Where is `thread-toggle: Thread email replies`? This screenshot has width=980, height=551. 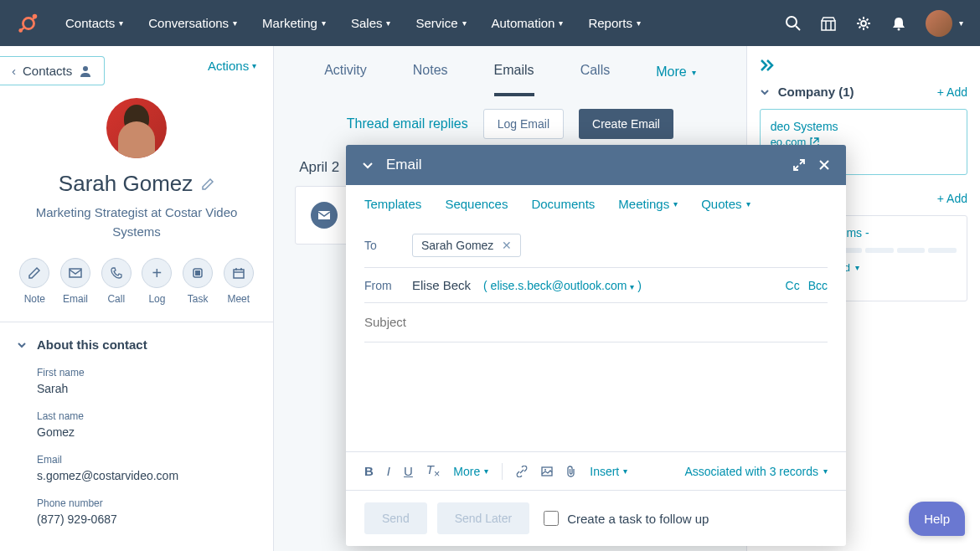 thread-toggle: Thread email replies is located at coordinates (407, 124).